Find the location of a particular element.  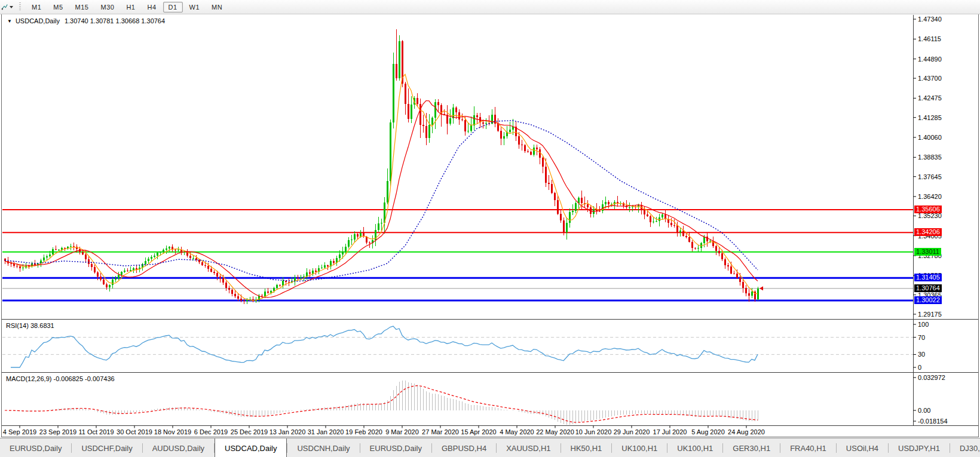

svg-text: 1.47340 is located at coordinates (930, 19).